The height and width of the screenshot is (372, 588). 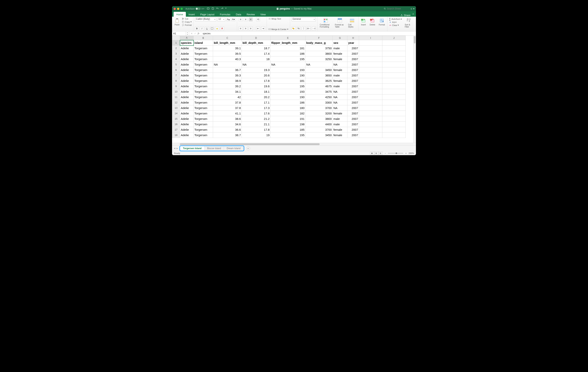 What do you see at coordinates (340, 65) in the screenshot?
I see `cell: NA` at bounding box center [340, 65].